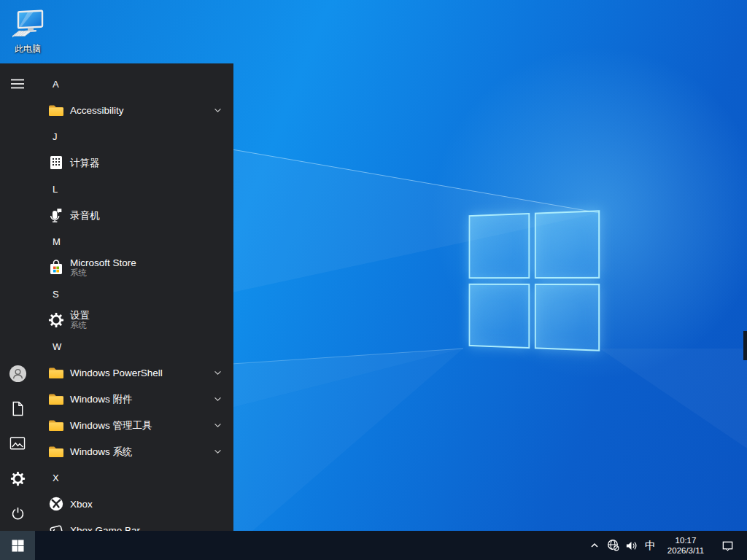  I want to click on app-section-header-x: X, so click(134, 478).